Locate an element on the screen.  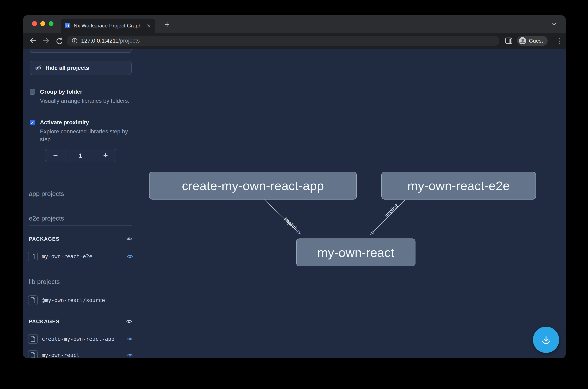
zoom-window-button is located at coordinates (51, 24).